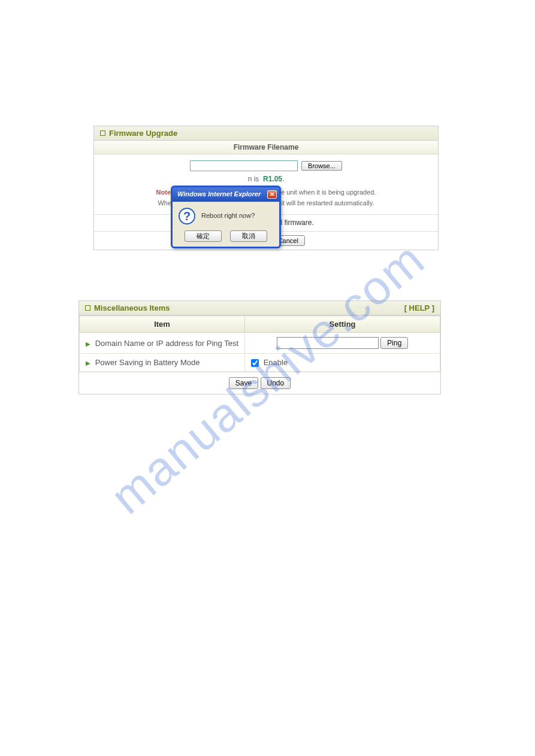  What do you see at coordinates (260, 344) in the screenshot?
I see `table-row: ▶ Domain Name or IP address for Ping Tes…` at bounding box center [260, 344].